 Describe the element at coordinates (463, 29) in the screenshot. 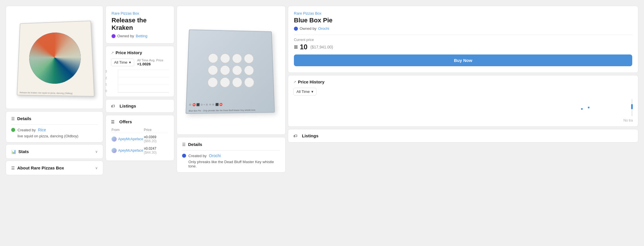

I see `right-owned-row: Owned by Orochi` at that location.